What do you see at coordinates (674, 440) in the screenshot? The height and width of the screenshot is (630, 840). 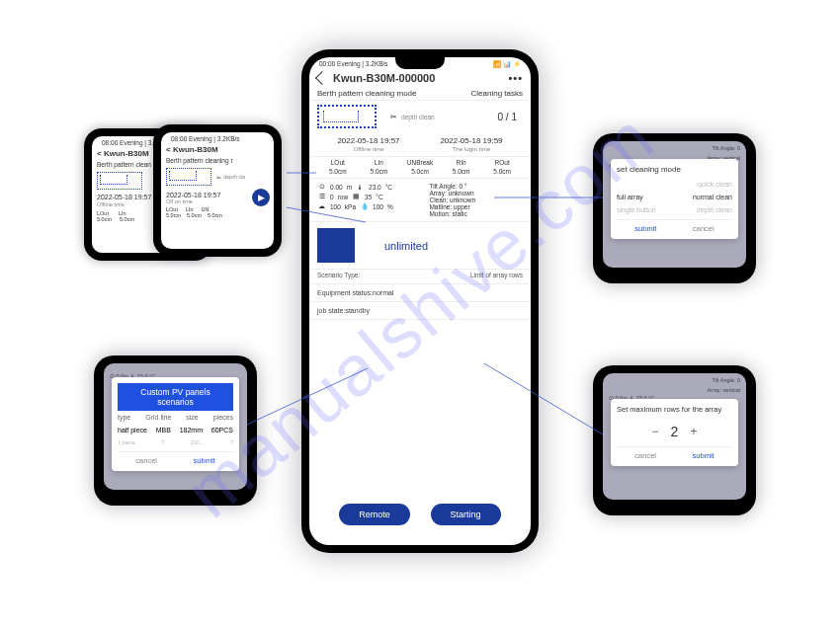 I see `max-rows-card: Tilt Angle: 0 Array: vertical ⊙ 0.0m 🌡 2…` at bounding box center [674, 440].